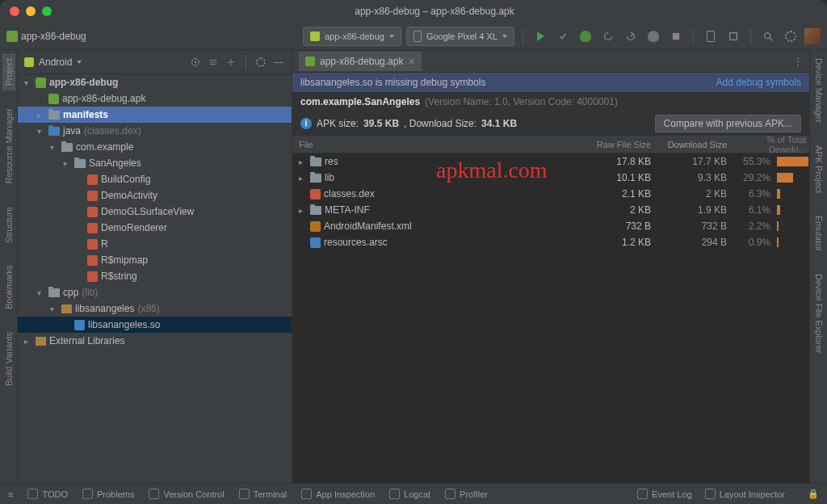  What do you see at coordinates (9, 267) in the screenshot?
I see `left-tool-gutter: ProjectResource ManagerStructureBookmark…` at bounding box center [9, 267].